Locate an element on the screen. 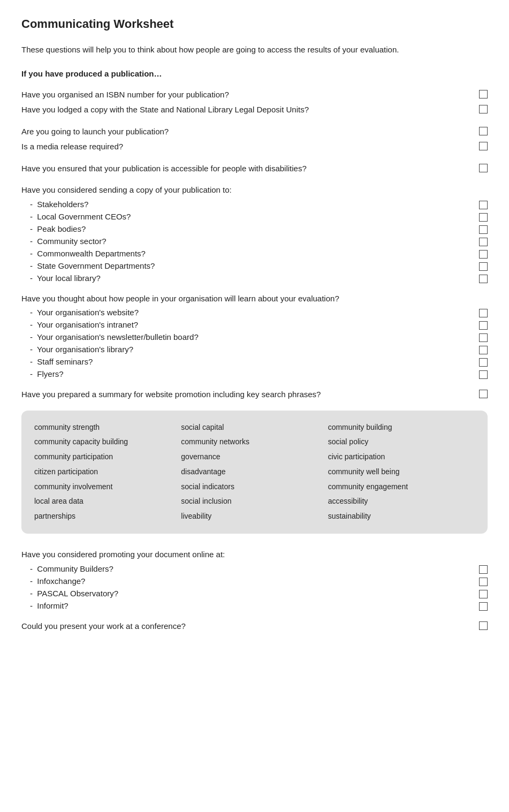  sub-item-intranet-text: - Your organisation's intranet? is located at coordinates (255, 324).